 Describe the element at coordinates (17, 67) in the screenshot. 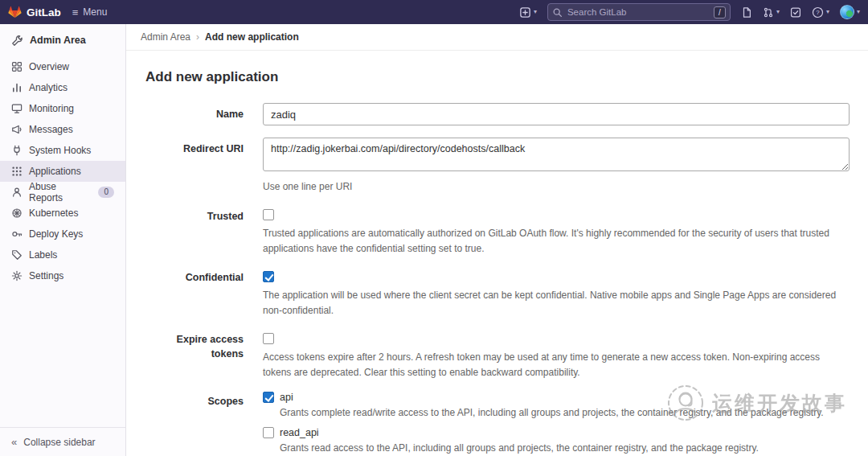

I see `overview-icon` at that location.